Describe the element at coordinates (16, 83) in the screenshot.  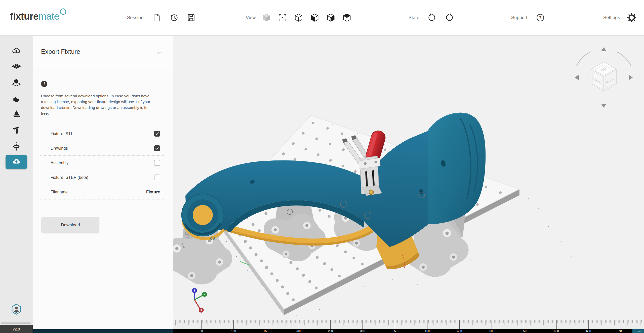
I see `sidebar-item-part-orientation` at that location.